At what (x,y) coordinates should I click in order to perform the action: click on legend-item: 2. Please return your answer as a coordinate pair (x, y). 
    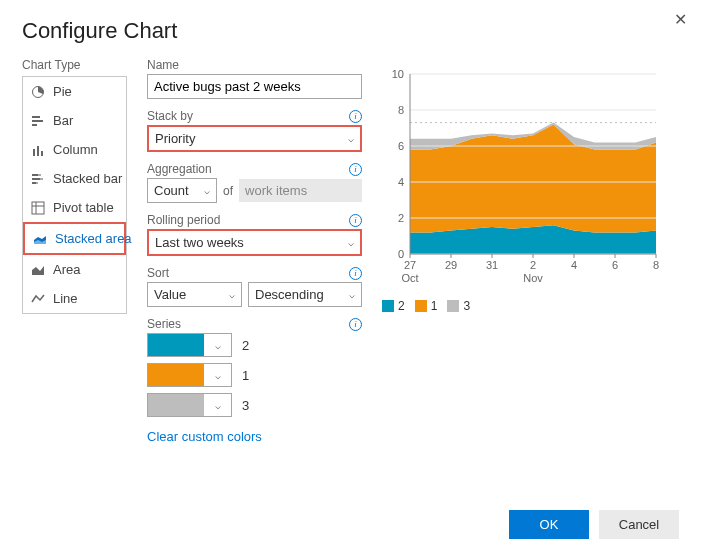
    Looking at the image, I should click on (394, 306).